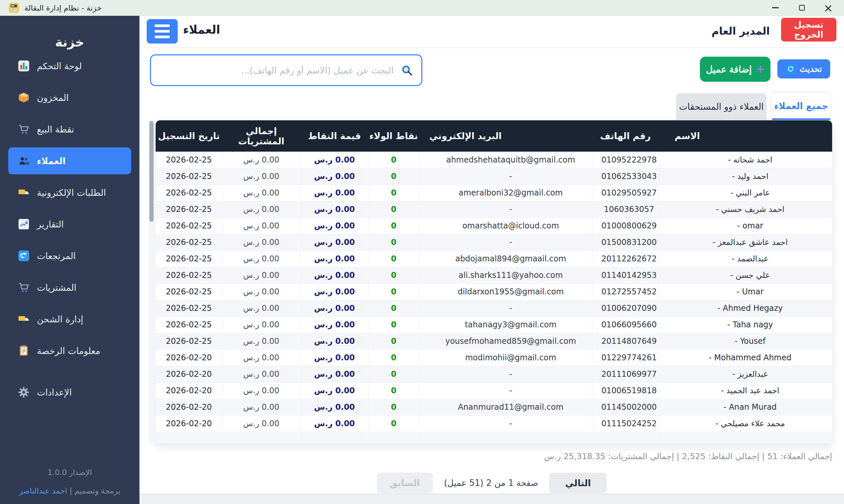  I want to click on table-row: Umar -01272557452dildarxon1955@gmail.com…, so click(494, 292).